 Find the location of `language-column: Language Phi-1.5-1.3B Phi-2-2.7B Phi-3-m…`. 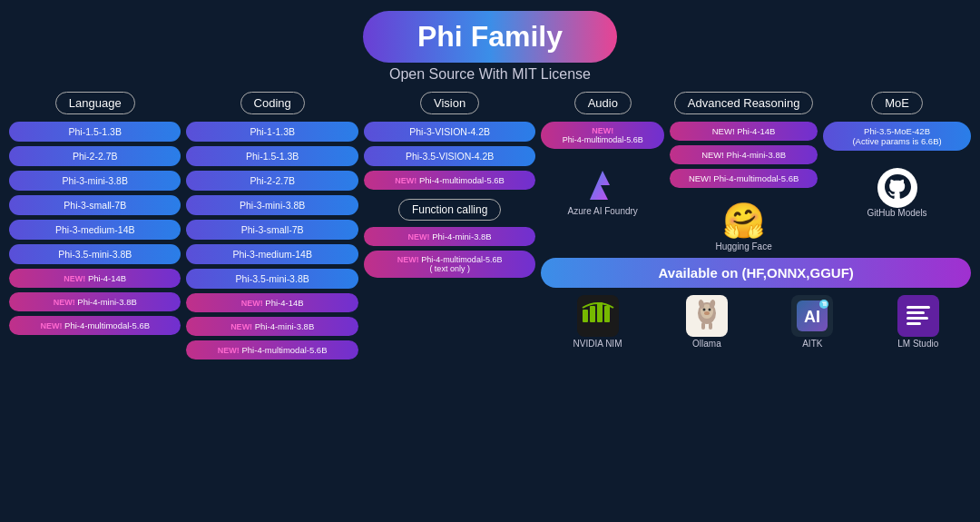

language-column: Language Phi-1.5-1.3B Phi-2-2.7B Phi-3-m… is located at coordinates (94, 216).